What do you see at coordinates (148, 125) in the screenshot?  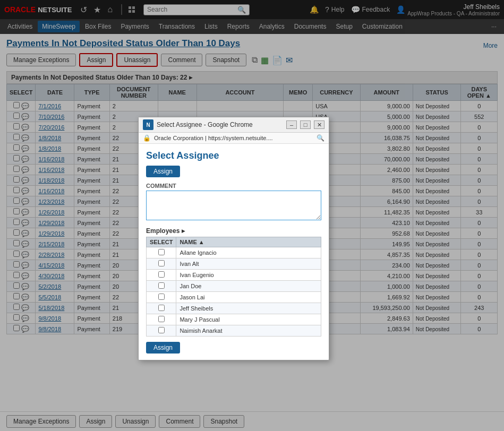 I see `modal-browser-icon: N` at bounding box center [148, 125].